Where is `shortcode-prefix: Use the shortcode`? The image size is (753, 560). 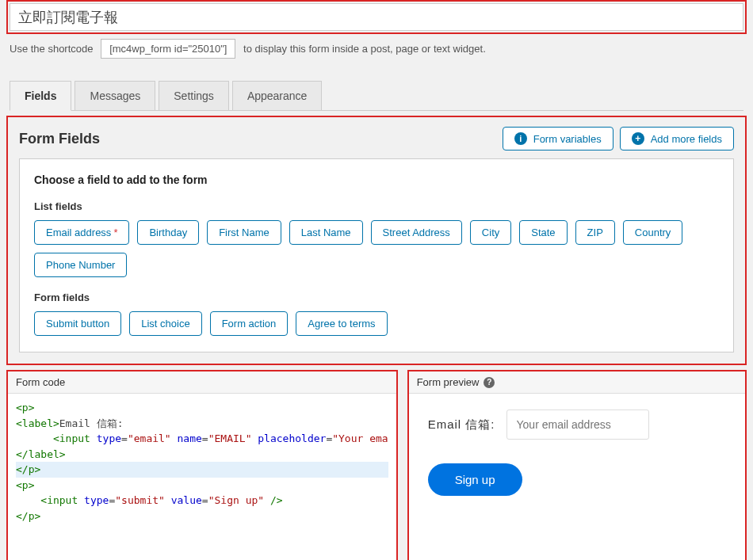 shortcode-prefix: Use the shortcode is located at coordinates (52, 49).